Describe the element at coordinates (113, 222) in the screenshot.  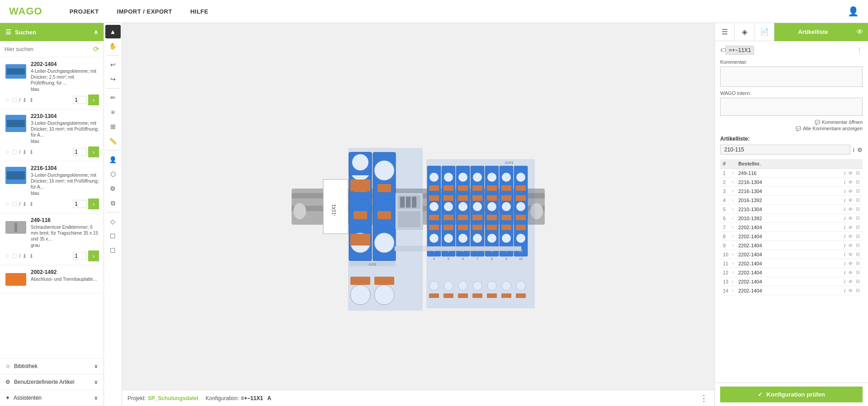
I see `cube1-button: ◇` at that location.